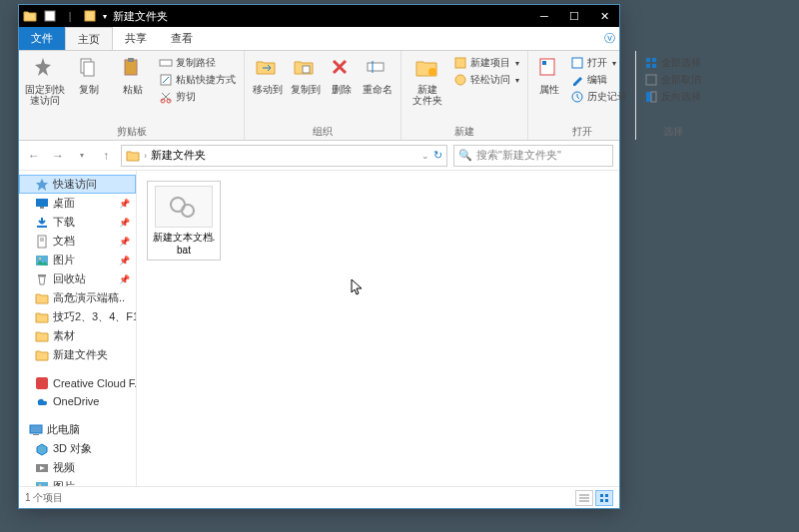 This screenshot has width=799, height=532. What do you see at coordinates (584, 498) in the screenshot?
I see `details-view-button` at bounding box center [584, 498].